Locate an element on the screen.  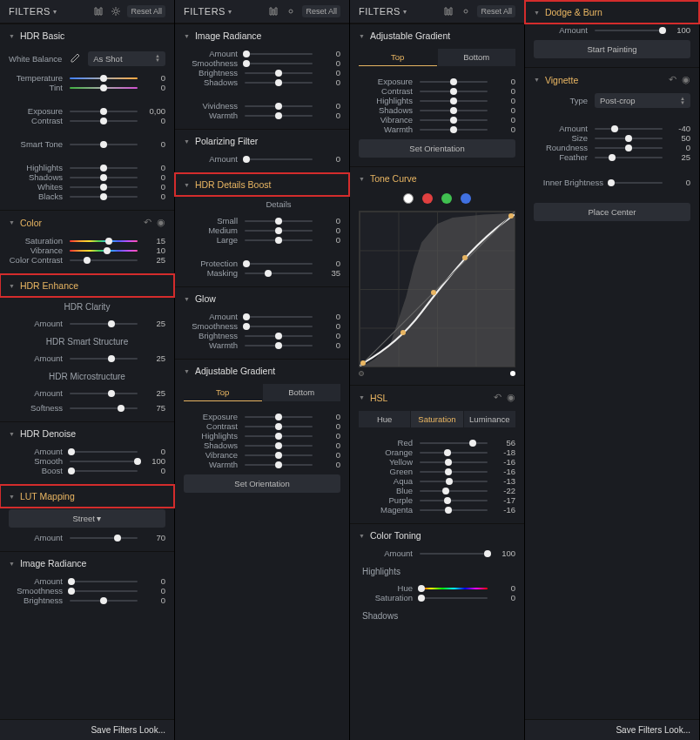
tone-curve-editor is located at coordinates (437, 289).